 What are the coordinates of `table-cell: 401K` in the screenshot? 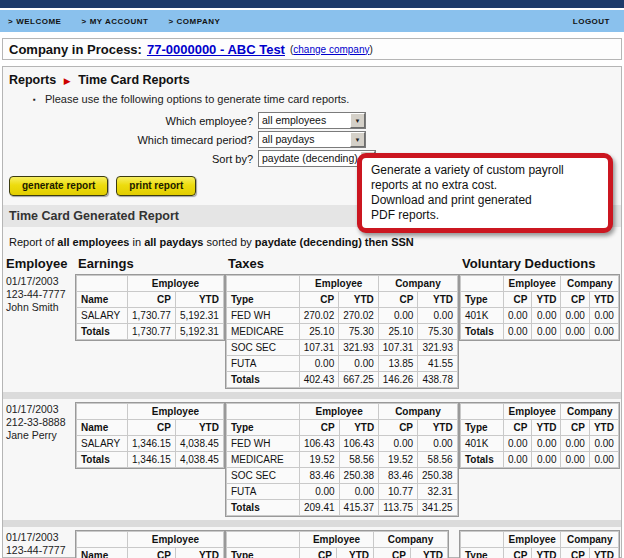 It's located at (482, 444).